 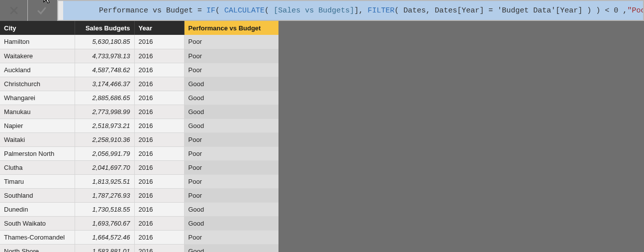 I want to click on cell-sales-budgets: 3,174,466.37, so click(x=104, y=84).